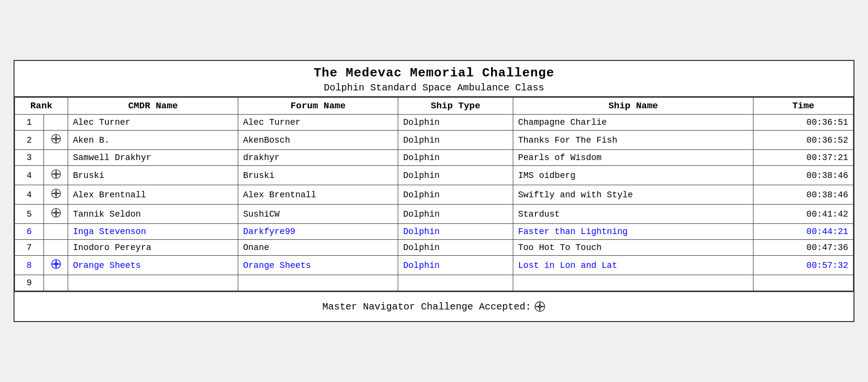 Image resolution: width=868 pixels, height=382 pixels. What do you see at coordinates (318, 283) in the screenshot?
I see `forum-name` at bounding box center [318, 283].